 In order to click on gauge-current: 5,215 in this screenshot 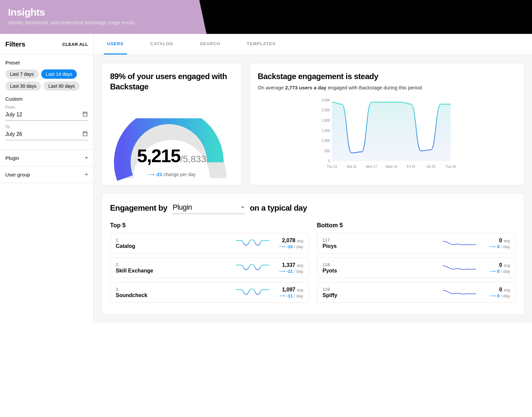, I will do `click(159, 156)`.